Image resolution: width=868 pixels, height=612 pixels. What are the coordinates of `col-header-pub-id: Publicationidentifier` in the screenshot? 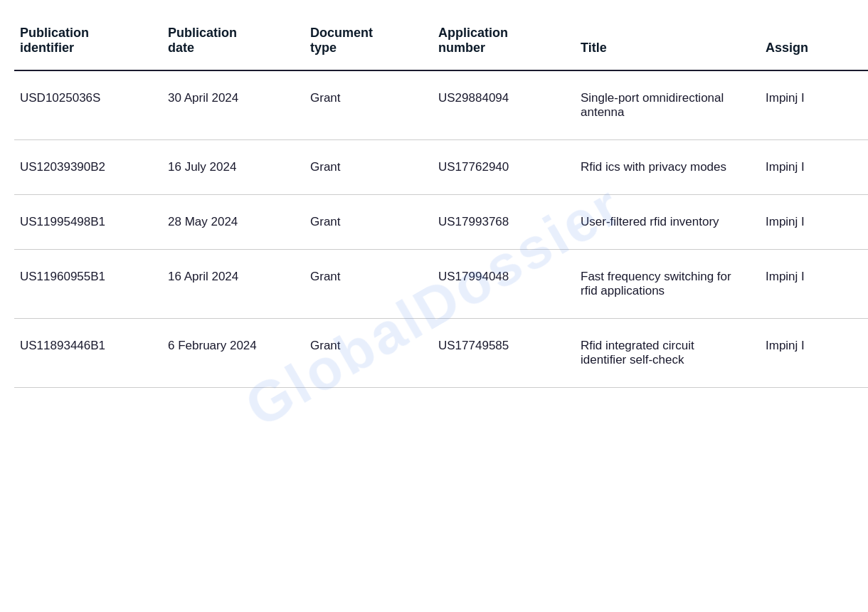 It's located at (85, 43).